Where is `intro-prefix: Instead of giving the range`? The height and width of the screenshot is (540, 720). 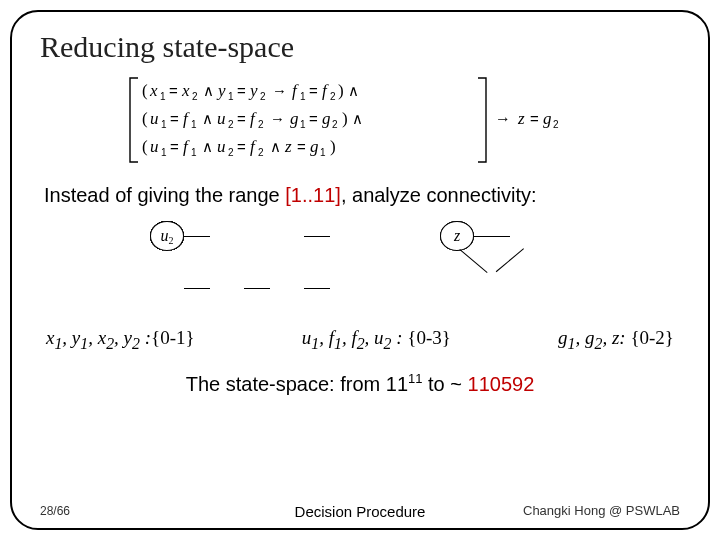 intro-prefix: Instead of giving the range is located at coordinates (164, 195).